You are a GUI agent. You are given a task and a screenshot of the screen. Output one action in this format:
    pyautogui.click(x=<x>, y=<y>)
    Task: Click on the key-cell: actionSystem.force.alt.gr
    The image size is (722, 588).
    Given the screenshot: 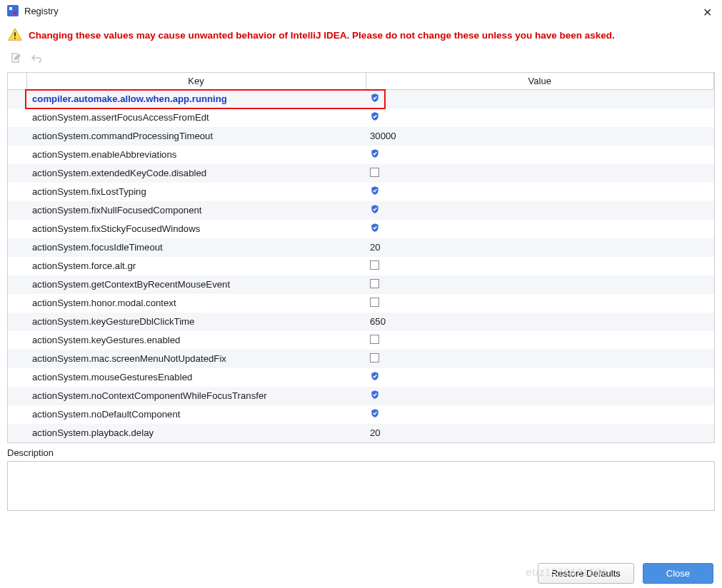 What is the action you would take?
    pyautogui.click(x=196, y=266)
    